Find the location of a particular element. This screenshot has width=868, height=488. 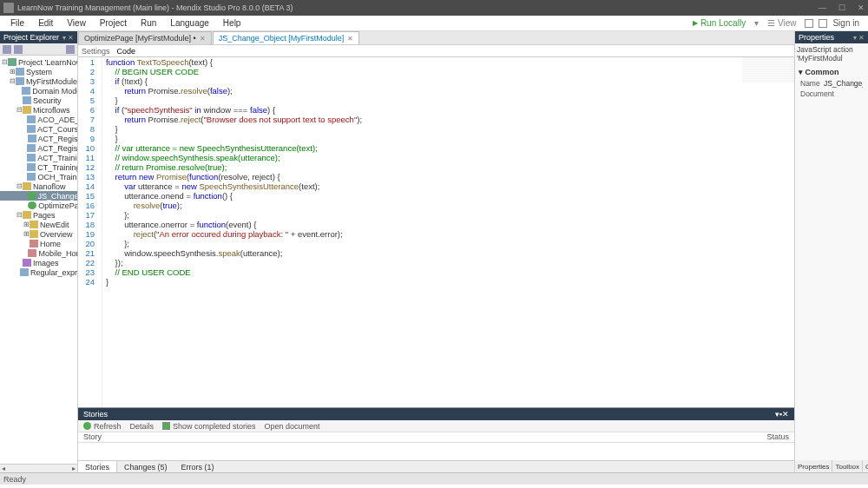

subtab-settings: Settings is located at coordinates (95, 51).